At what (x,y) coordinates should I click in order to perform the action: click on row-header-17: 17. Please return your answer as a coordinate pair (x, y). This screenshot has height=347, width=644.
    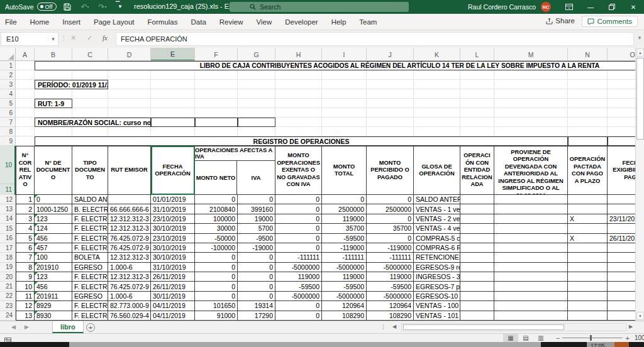
    Looking at the image, I should click on (8, 248).